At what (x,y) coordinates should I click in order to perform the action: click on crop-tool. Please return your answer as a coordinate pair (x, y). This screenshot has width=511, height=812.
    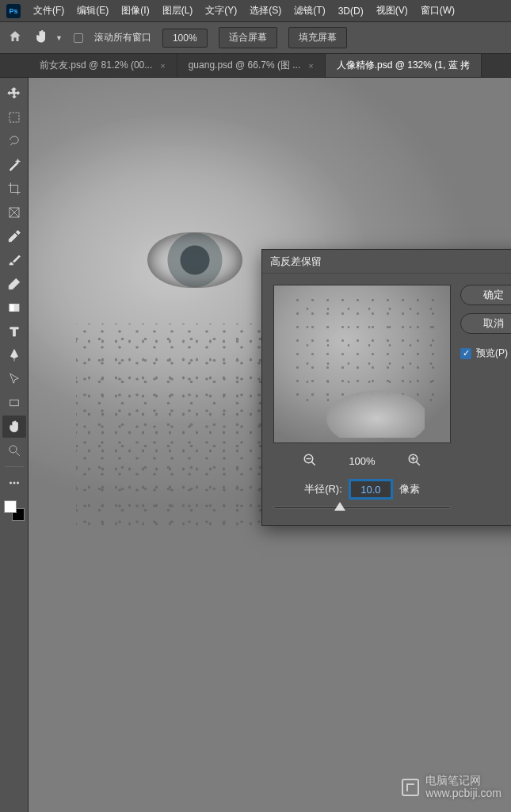
    Looking at the image, I should click on (14, 189).